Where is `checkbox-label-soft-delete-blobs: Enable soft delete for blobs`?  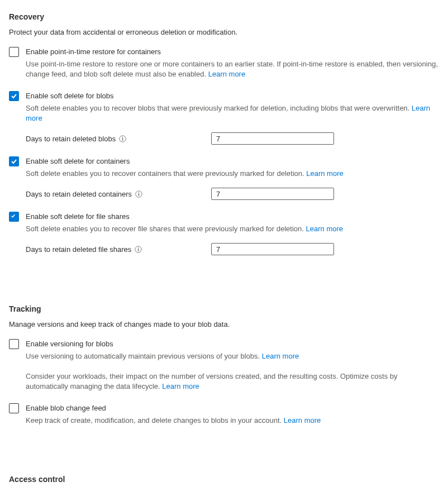
checkbox-label-soft-delete-blobs: Enable soft delete for blobs is located at coordinates (232, 96).